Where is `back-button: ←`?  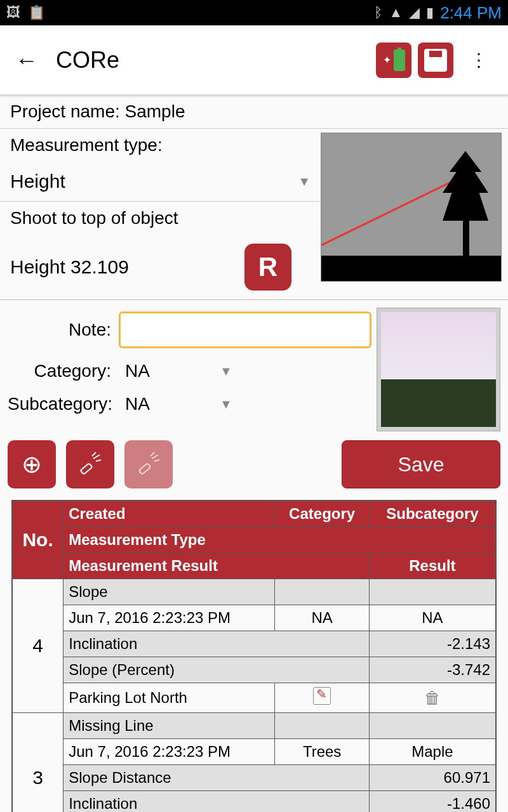 back-button: ← is located at coordinates (27, 60).